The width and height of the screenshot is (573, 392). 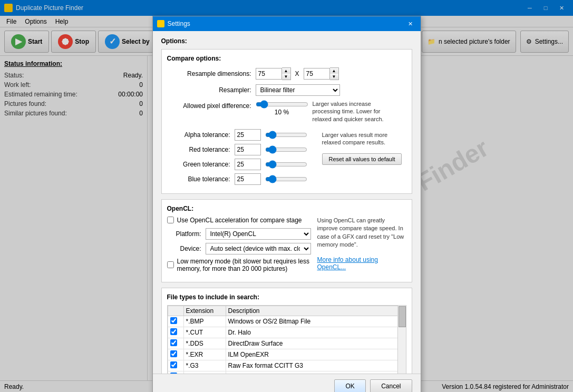 What do you see at coordinates (286, 164) in the screenshot?
I see `green-slider` at bounding box center [286, 164].